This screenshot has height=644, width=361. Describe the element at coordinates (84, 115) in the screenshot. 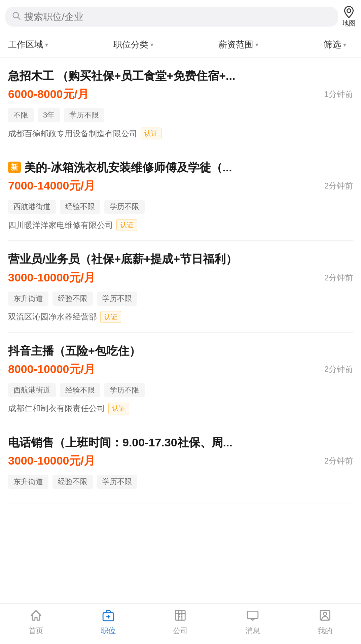

I see `tag-0-2: 学历不限` at that location.